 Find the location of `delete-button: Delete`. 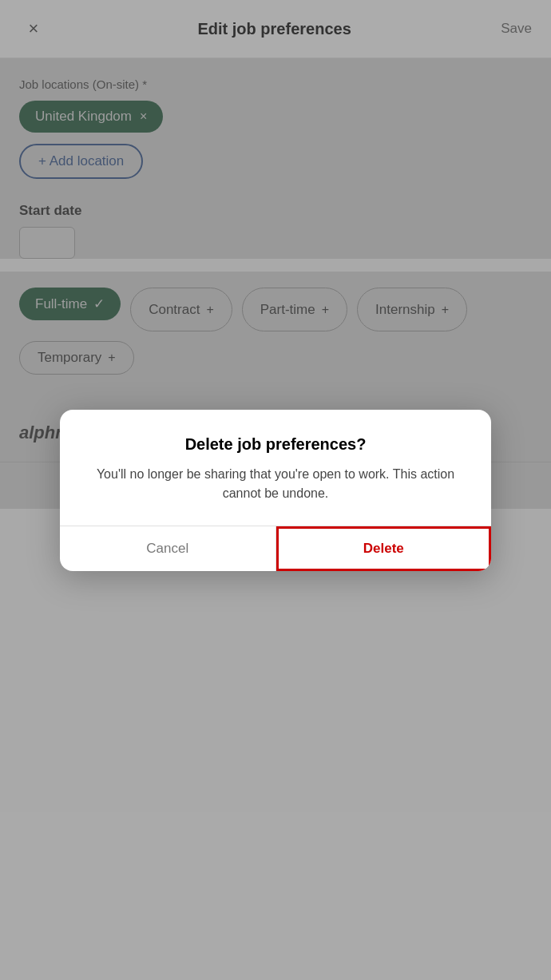

delete-button: Delete is located at coordinates (384, 549).